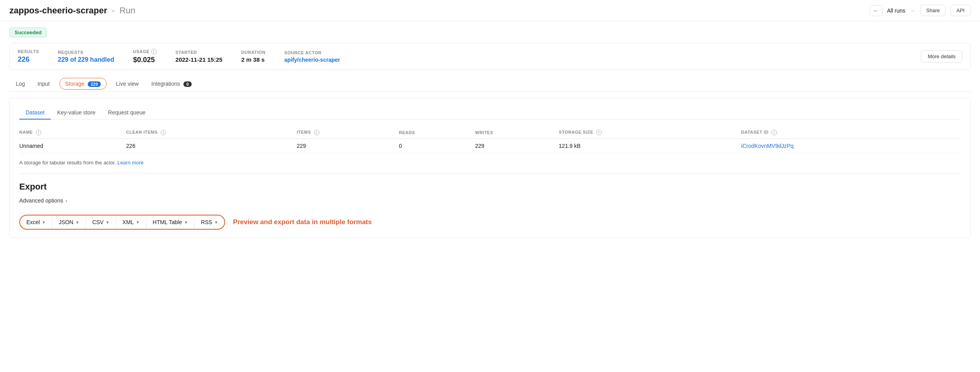  Describe the element at coordinates (490, 84) in the screenshot. I see `tabs-bar: Log Input Storage 229 Live view Integrat…` at that location.